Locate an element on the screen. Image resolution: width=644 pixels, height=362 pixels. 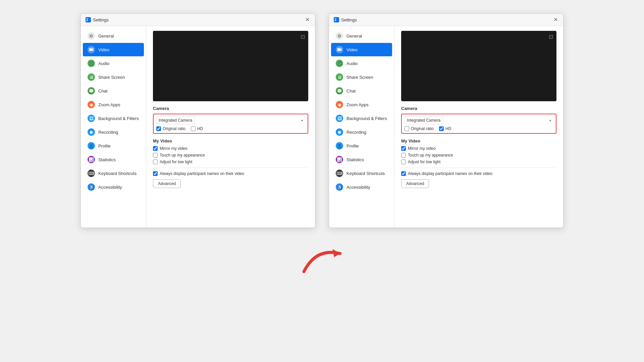
mirror-input-left is located at coordinates (155, 148).